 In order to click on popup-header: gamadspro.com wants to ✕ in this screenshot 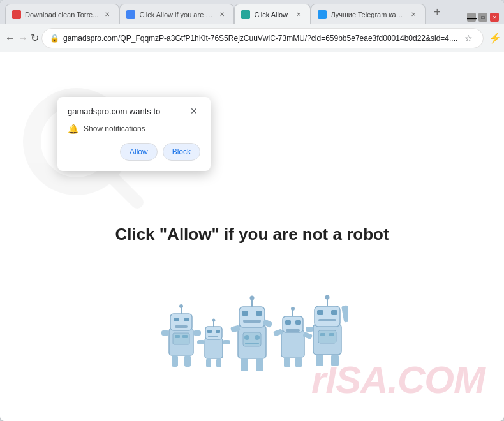, I will do `click(134, 111)`.